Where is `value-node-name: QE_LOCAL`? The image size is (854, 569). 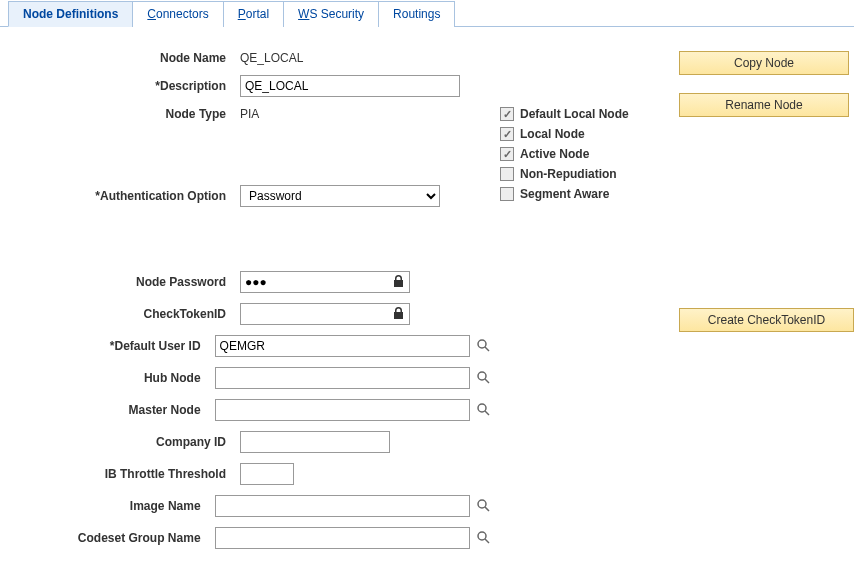
value-node-name: QE_LOCAL is located at coordinates (272, 58).